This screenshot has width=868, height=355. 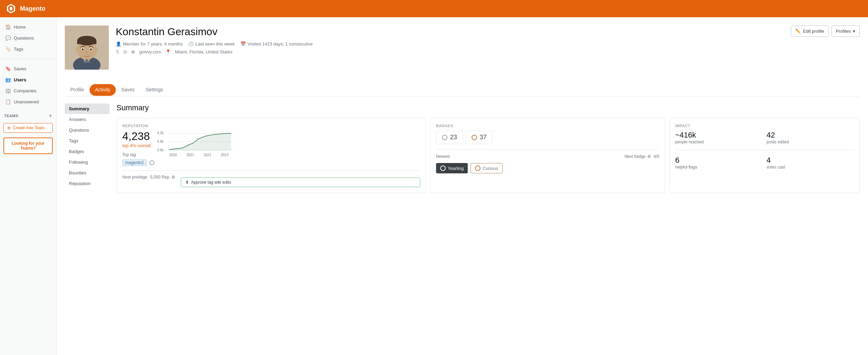 What do you see at coordinates (809, 31) in the screenshot?
I see `edit-profile-button: ✏️ Edit profile` at bounding box center [809, 31].